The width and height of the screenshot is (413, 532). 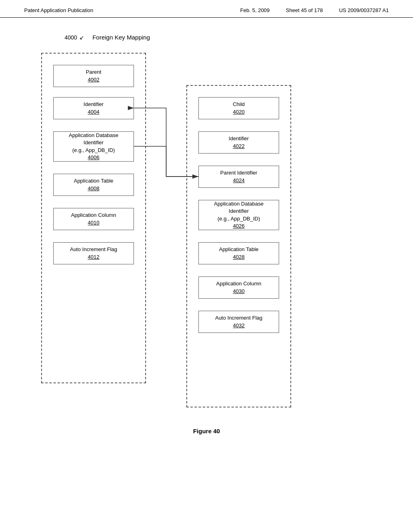 I want to click on left-box-auto-increment: Auto Increment Flag 4012, so click(x=94, y=253).